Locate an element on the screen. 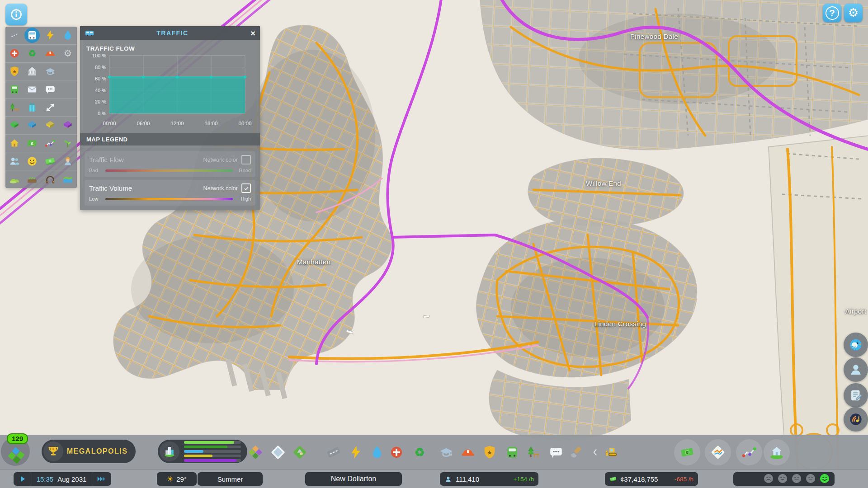 The image size is (868, 488). administration-icon is located at coordinates (32, 71).